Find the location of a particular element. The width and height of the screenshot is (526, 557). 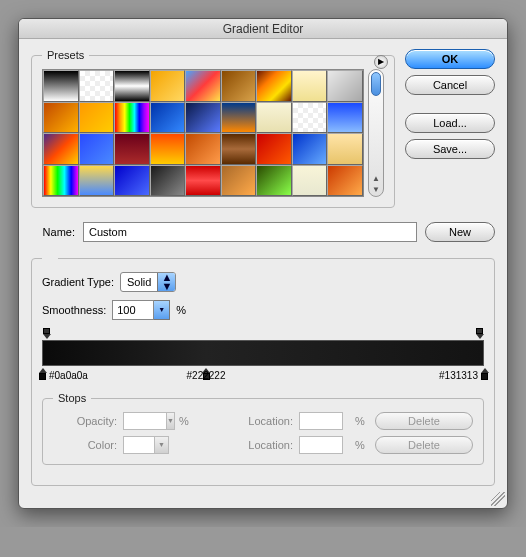

smoothness-unit: % is located at coordinates (181, 310).